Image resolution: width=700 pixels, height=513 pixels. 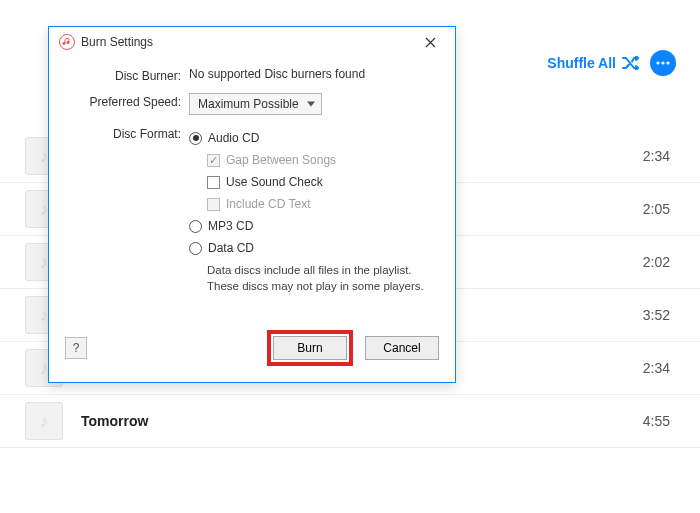 What do you see at coordinates (310, 204) in the screenshot?
I see `check-include-cd-text: Include CD Text` at bounding box center [310, 204].